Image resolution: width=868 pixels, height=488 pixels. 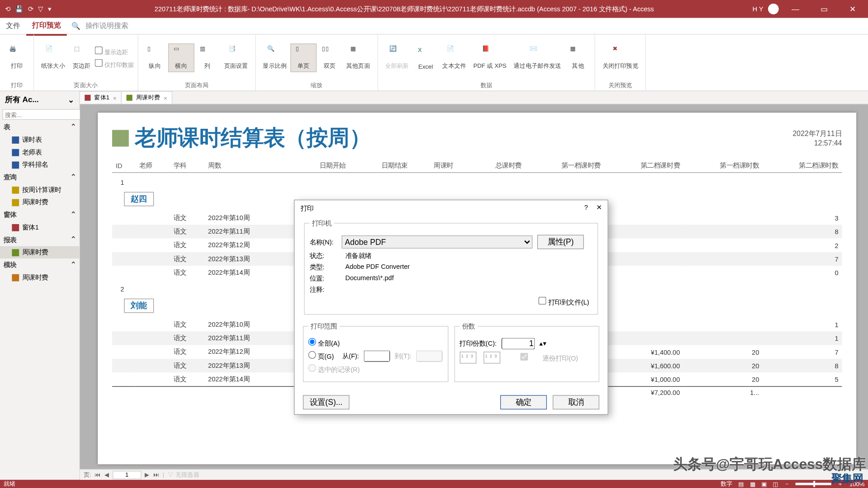 What do you see at coordinates (42, 114) in the screenshot?
I see `nav-search-input` at bounding box center [42, 114].